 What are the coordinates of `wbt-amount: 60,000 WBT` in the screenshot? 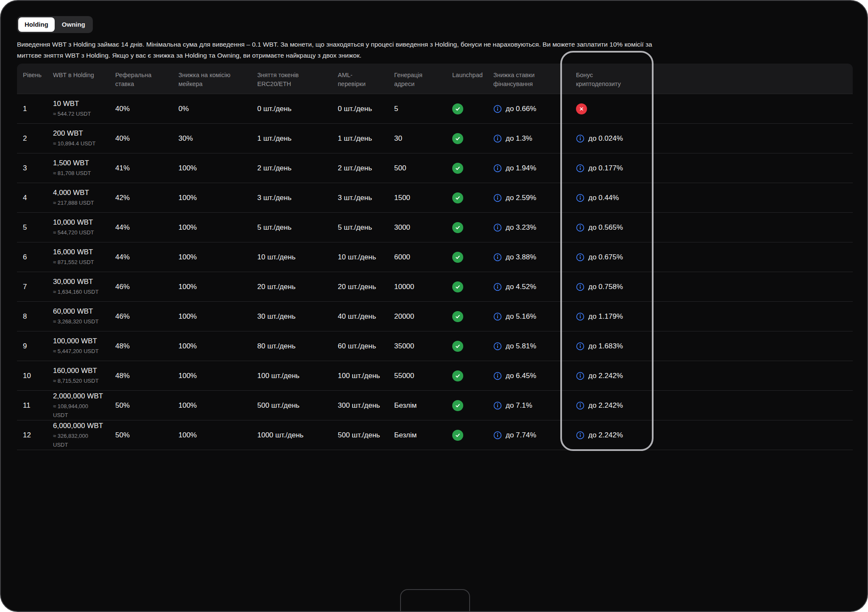 It's located at (73, 311).